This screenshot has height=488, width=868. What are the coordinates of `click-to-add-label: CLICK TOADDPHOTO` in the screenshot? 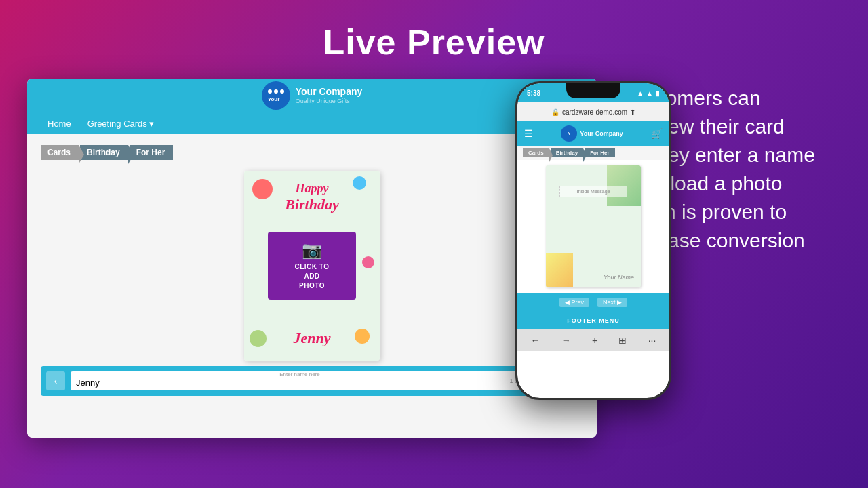 It's located at (312, 277).